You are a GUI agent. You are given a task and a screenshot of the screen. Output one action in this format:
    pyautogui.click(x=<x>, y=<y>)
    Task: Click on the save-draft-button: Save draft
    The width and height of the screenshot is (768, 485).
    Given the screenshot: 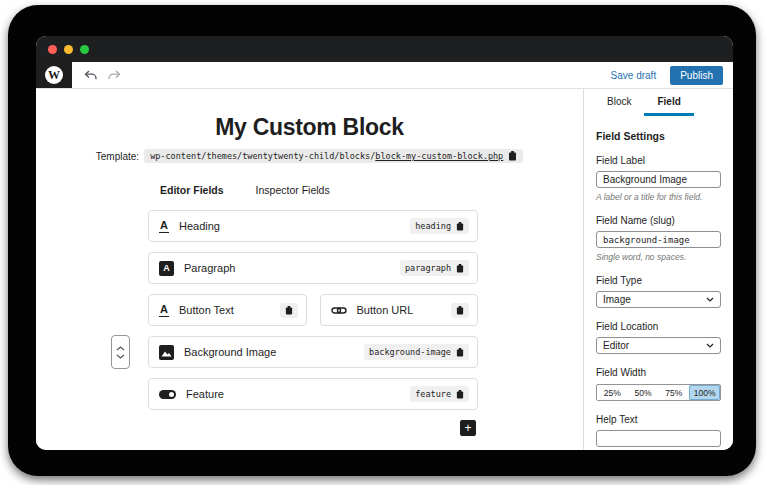 What is the action you would take?
    pyautogui.click(x=634, y=76)
    